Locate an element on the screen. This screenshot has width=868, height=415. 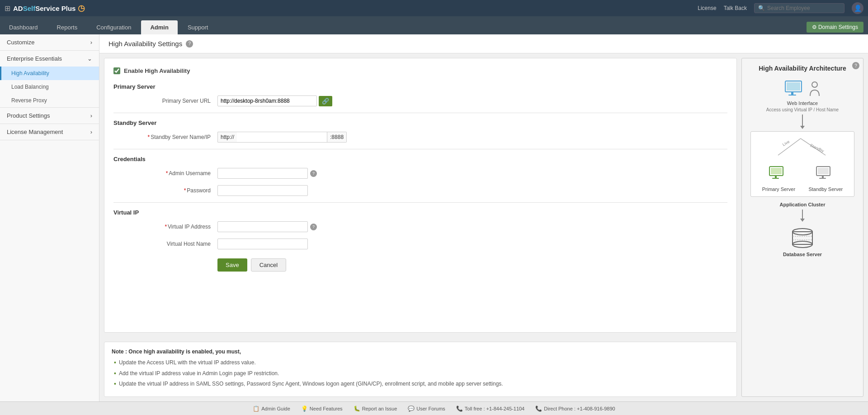
virtual-ip-label: *Virtual IP Address is located at coordinates (172, 227).